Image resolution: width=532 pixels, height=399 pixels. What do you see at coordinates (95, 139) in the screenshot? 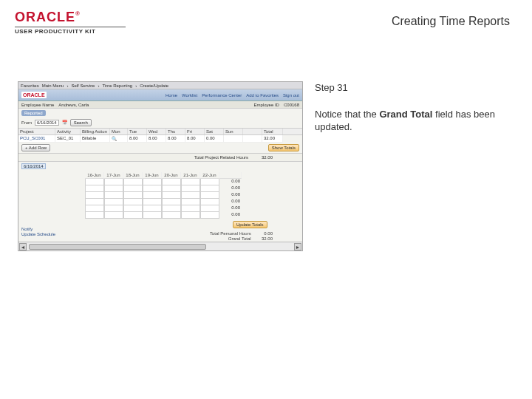
I see `billing-cell: Billable` at bounding box center [95, 139].